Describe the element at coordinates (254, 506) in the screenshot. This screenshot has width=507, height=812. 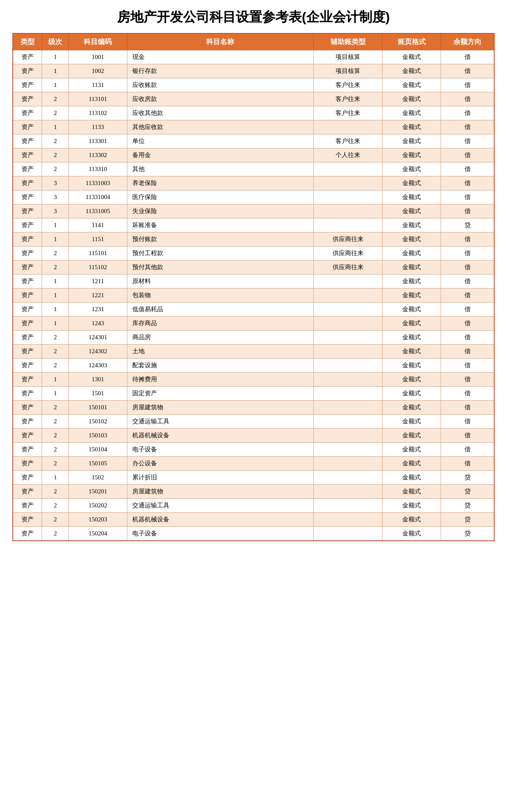
I see `table-row: 资产2150202交通运输工具金额式贷` at that location.